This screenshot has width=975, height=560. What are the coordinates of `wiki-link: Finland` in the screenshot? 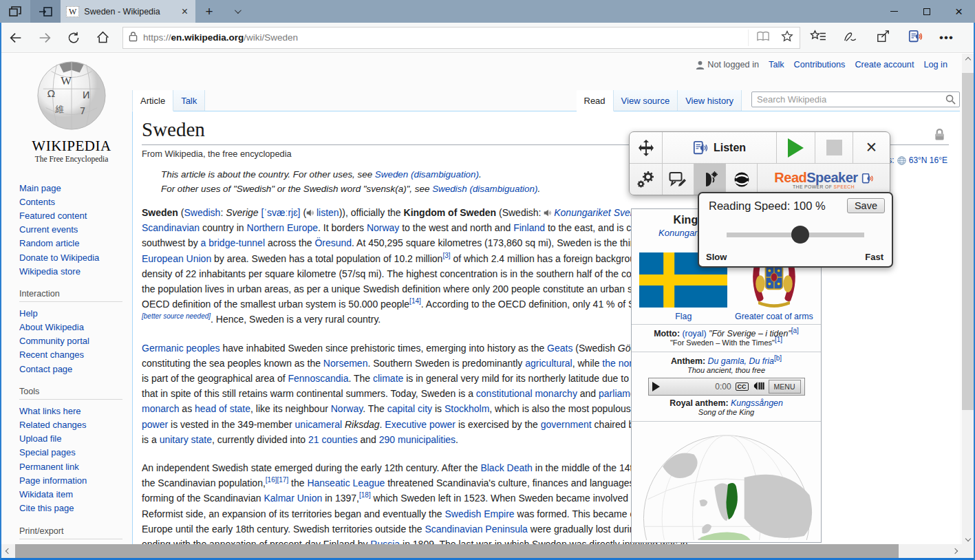 It's located at (529, 228).